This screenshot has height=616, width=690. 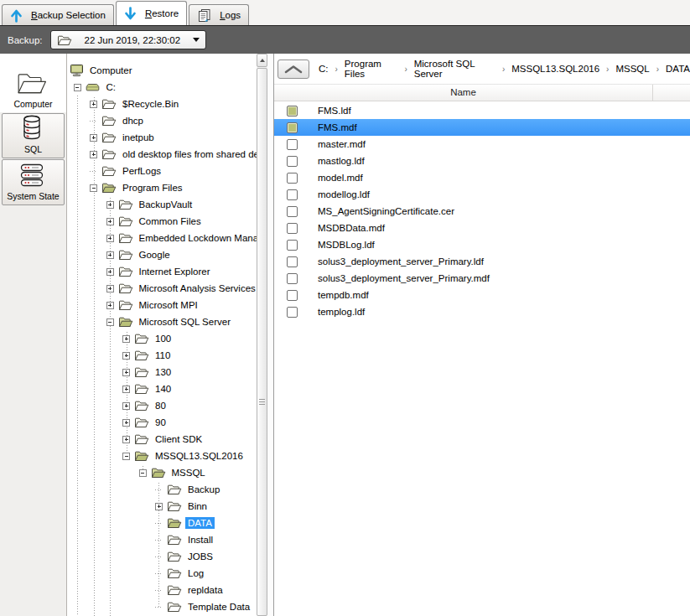 I want to click on tree-item-label: MSSQL13.SQL2016, so click(x=200, y=456).